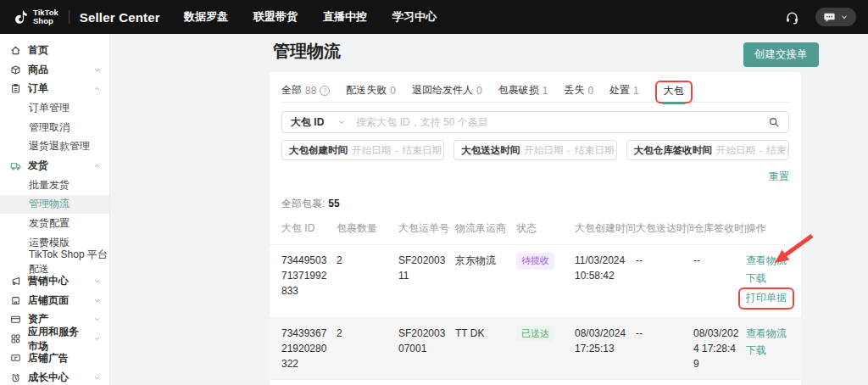  What do you see at coordinates (546, 334) in the screenshot?
I see `cell-status: 已送达` at bounding box center [546, 334].